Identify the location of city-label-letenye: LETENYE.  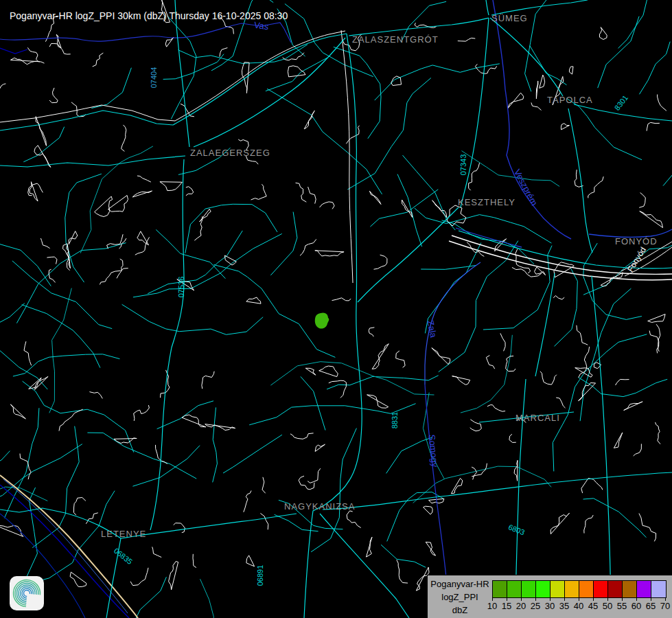
(124, 534).